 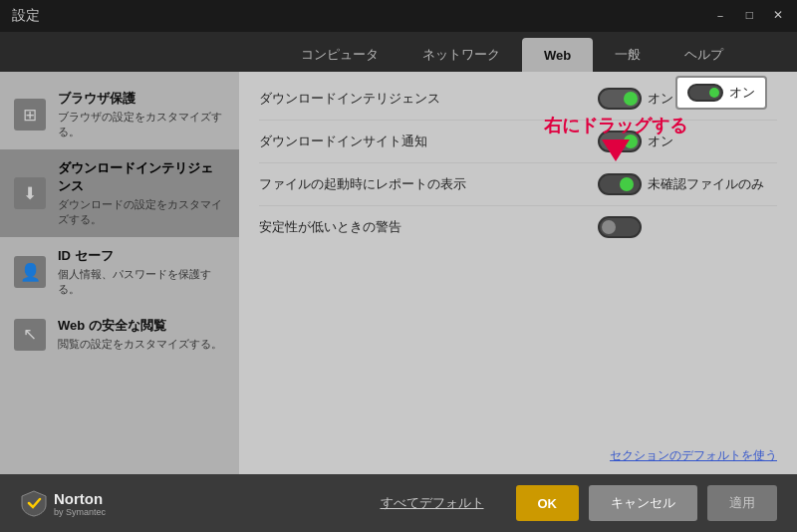 I want to click on sidebar-item-download: ⬇ ダウンロードインテリジェンス ダウンロードの設定をカスタマイズする。, so click(x=120, y=193).